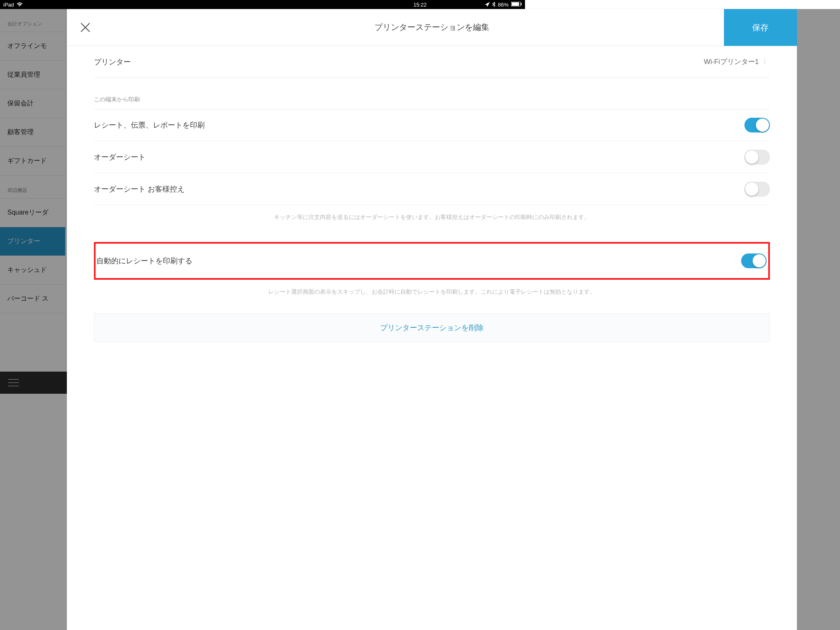 The width and height of the screenshot is (840, 630). Describe the element at coordinates (309, 157) in the screenshot. I see `toggle-row-order-sheet: オーダーシート` at that location.